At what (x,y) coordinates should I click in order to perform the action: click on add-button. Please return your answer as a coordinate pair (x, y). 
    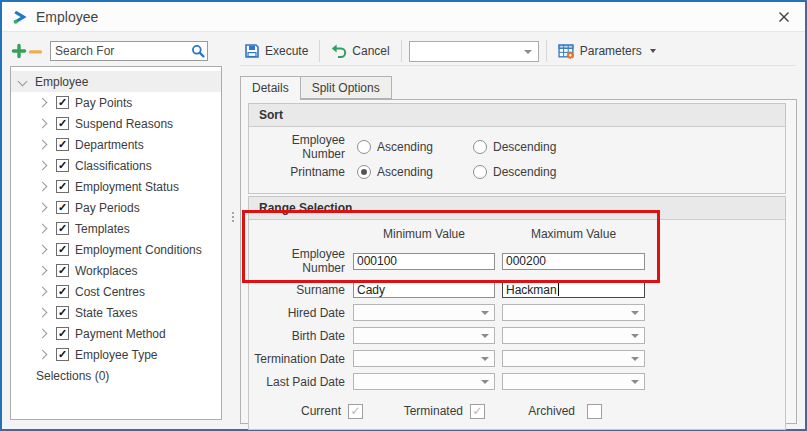
    Looking at the image, I should click on (18, 52).